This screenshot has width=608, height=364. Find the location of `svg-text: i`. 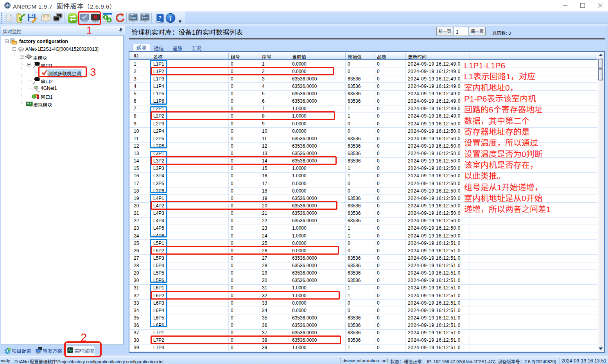

svg-text: i is located at coordinates (170, 19).